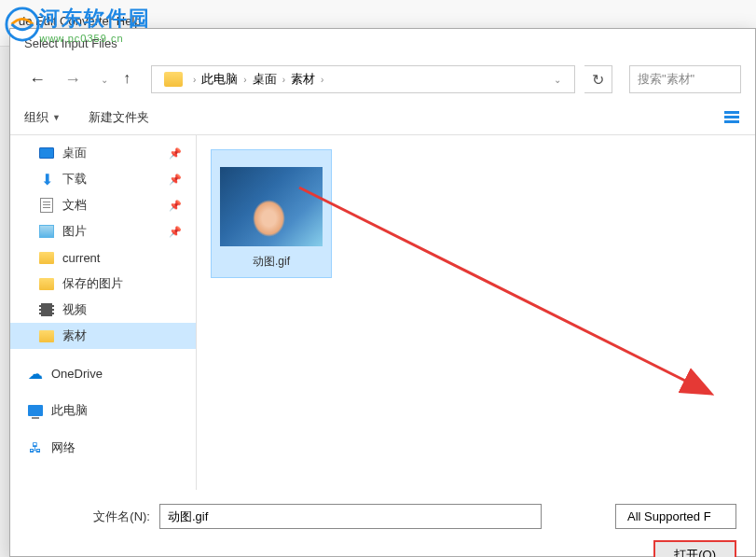 The image size is (756, 557). I want to click on sidebar-label: 文档, so click(75, 205).